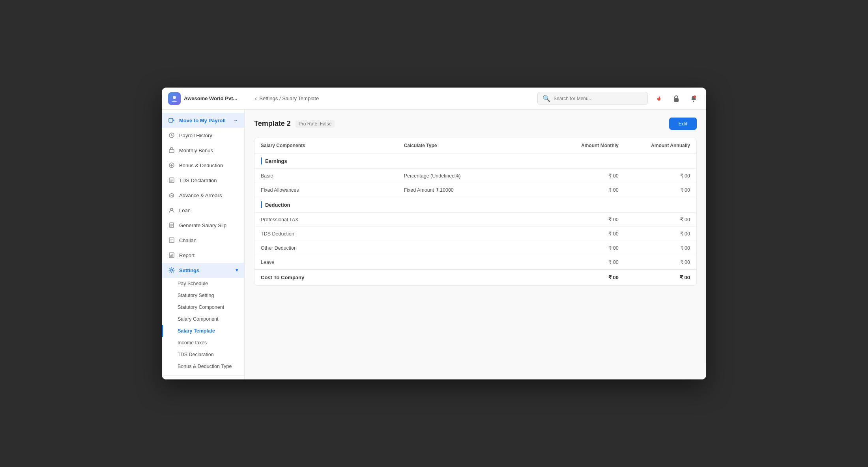 This screenshot has width=868, height=467. I want to click on leave-component: Leave, so click(332, 262).